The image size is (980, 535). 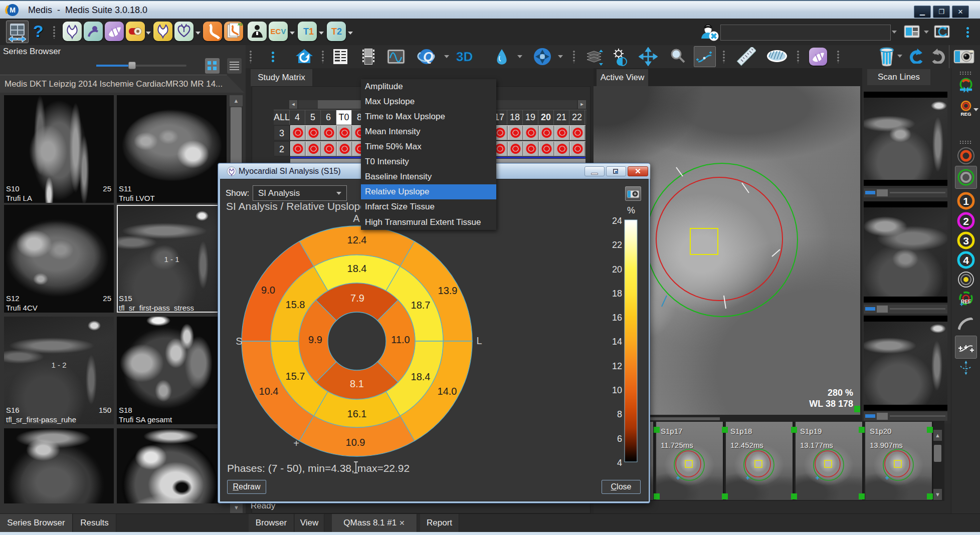 What do you see at coordinates (965, 114) in the screenshot?
I see `svg-text: REG` at bounding box center [965, 114].